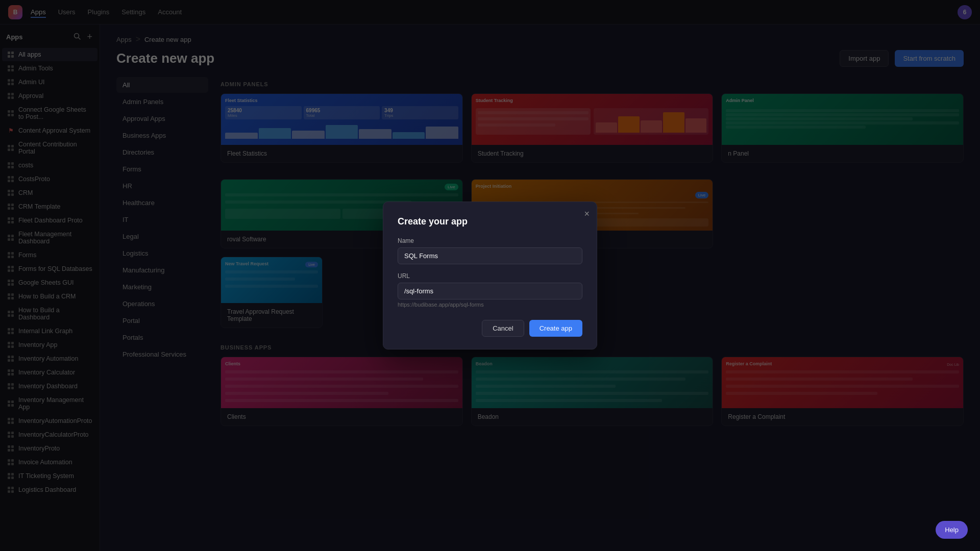  What do you see at coordinates (556, 329) in the screenshot?
I see `create-app-button: Create app` at bounding box center [556, 329].